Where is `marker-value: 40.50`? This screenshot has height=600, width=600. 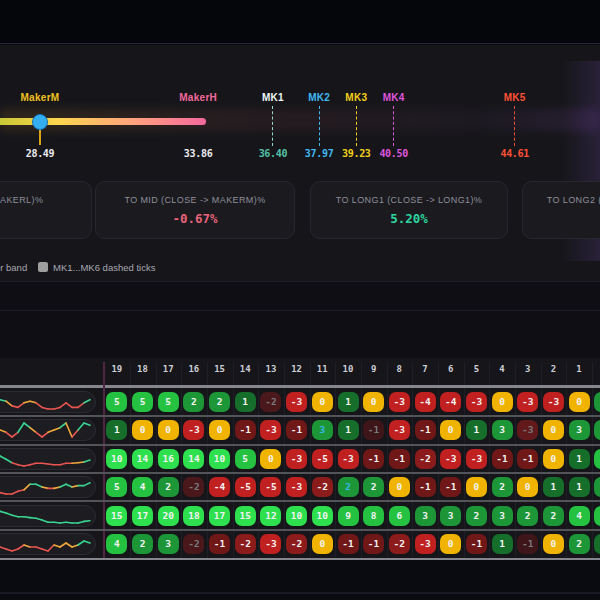 marker-value: 40.50 is located at coordinates (394, 154).